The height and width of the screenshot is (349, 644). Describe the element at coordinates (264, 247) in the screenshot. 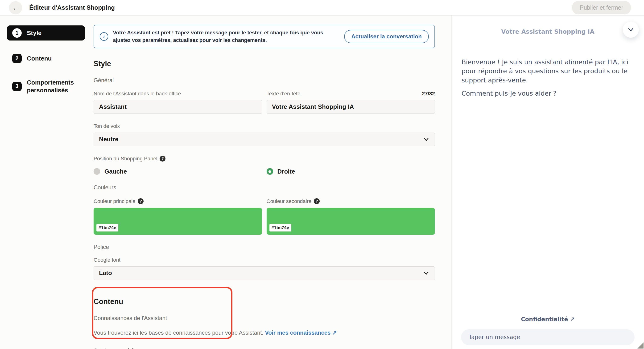

I see `font-heading: Police` at that location.